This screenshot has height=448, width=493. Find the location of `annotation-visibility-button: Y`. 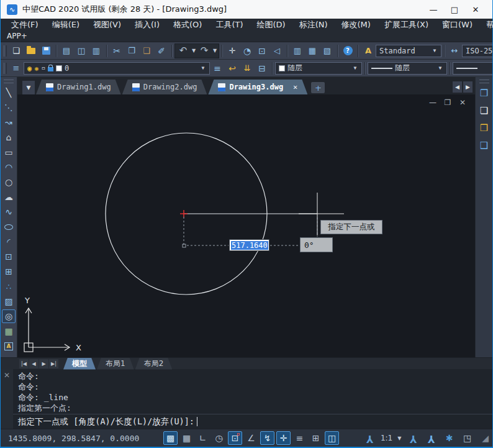

annotation-visibility-button: Y is located at coordinates (414, 438).